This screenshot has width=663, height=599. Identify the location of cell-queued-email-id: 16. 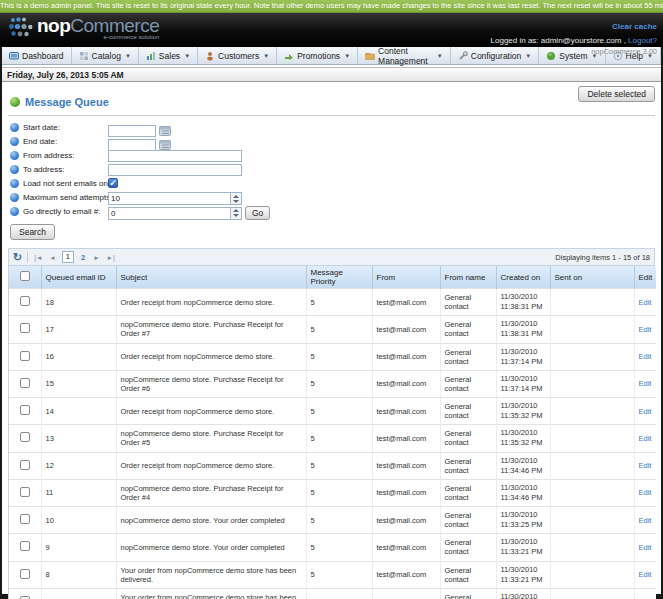
(78, 356).